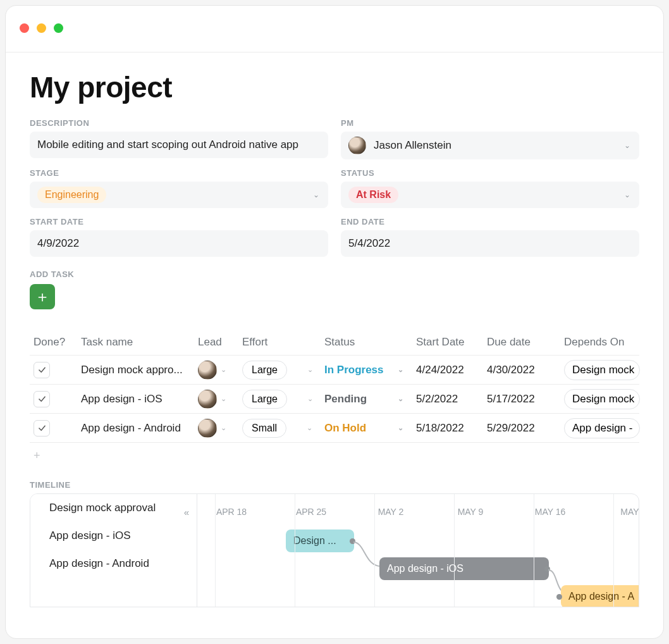 This screenshot has height=644, width=669. I want to click on timeline-bar-design: Design ..., so click(320, 541).